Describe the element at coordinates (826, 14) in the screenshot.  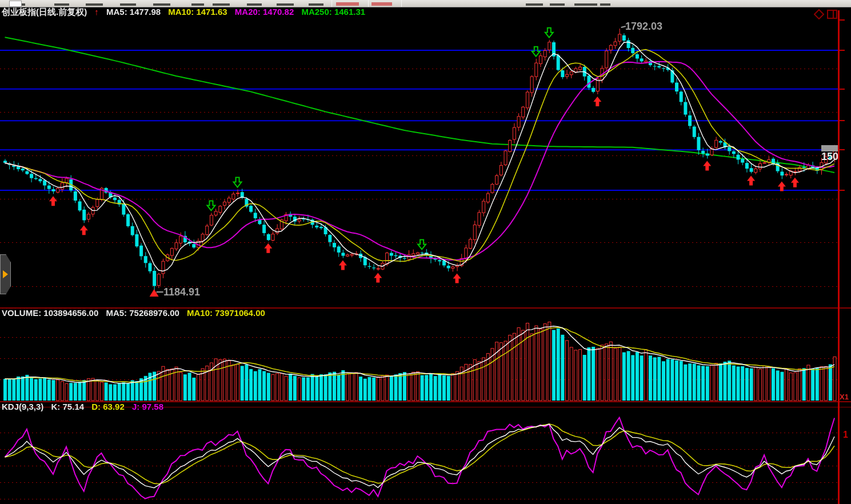
I see `chart-corner-icons` at that location.